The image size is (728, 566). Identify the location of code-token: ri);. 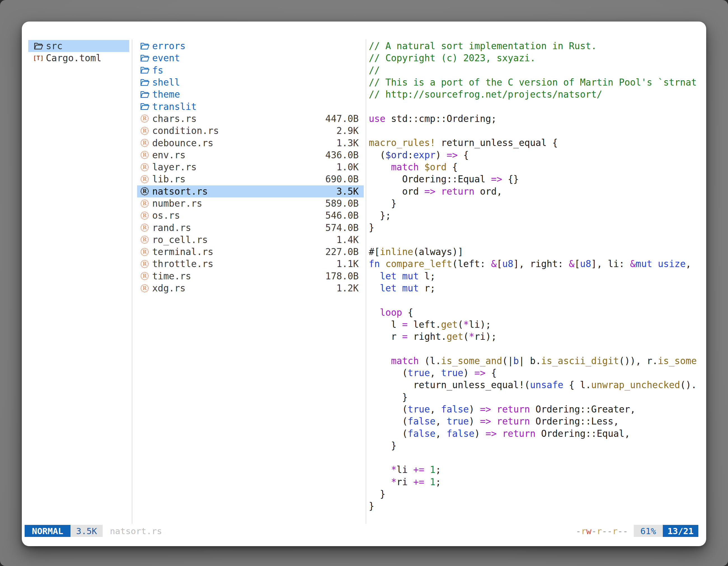
(486, 336).